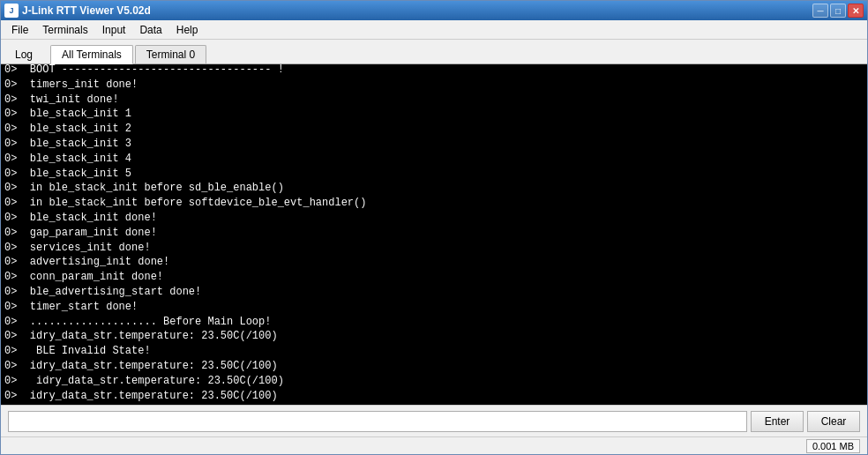 This screenshot has height=455, width=868. I want to click on menu-file: File, so click(19, 30).